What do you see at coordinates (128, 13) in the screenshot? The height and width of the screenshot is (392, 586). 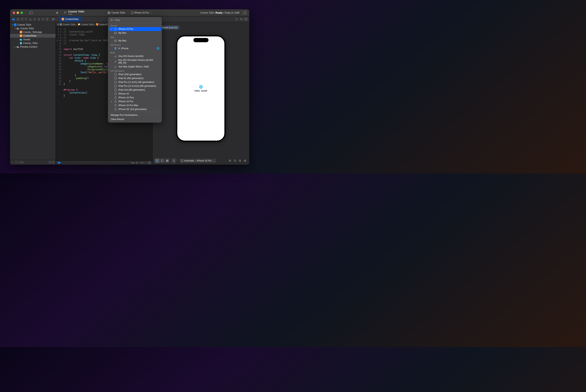 I see `chevron-right-icon: ›` at bounding box center [128, 13].